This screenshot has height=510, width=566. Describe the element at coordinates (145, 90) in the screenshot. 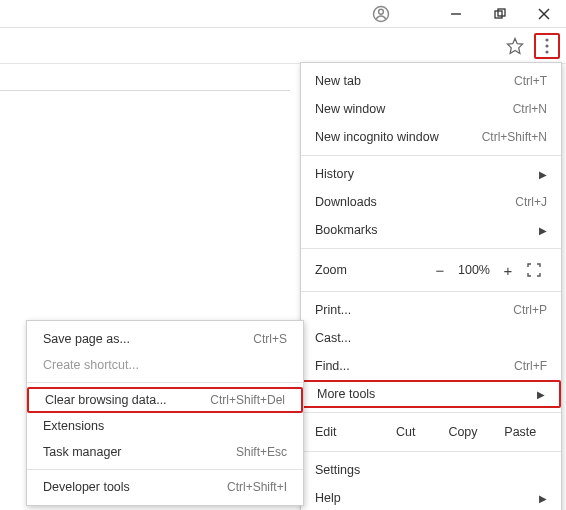

I see `content-separator` at that location.